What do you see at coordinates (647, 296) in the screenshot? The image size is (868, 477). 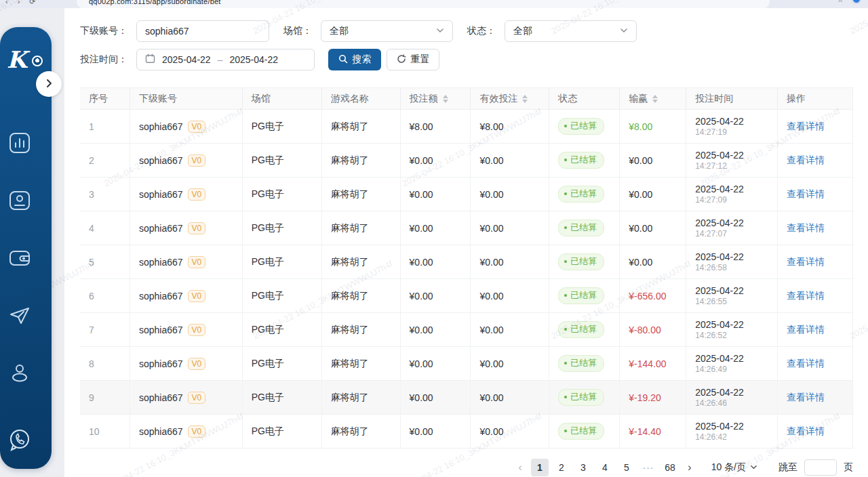 I see `winloss-amount: ¥-656.00` at bounding box center [647, 296].